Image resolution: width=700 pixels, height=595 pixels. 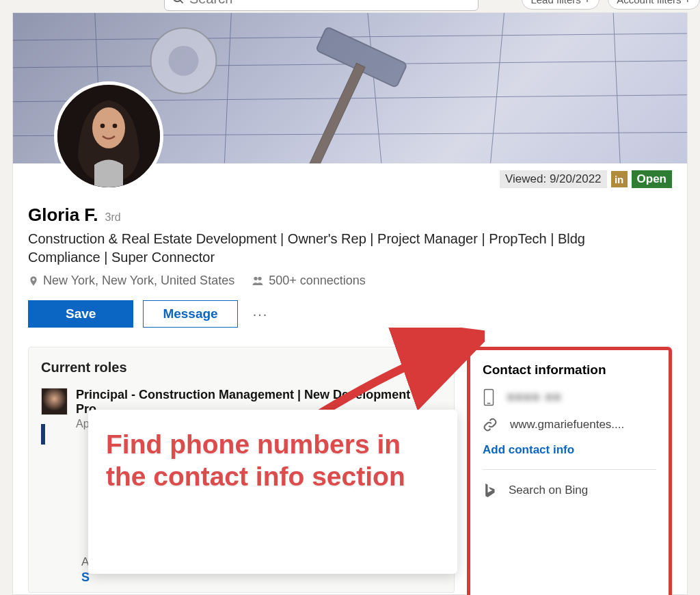 I want to click on divider, so click(x=569, y=469).